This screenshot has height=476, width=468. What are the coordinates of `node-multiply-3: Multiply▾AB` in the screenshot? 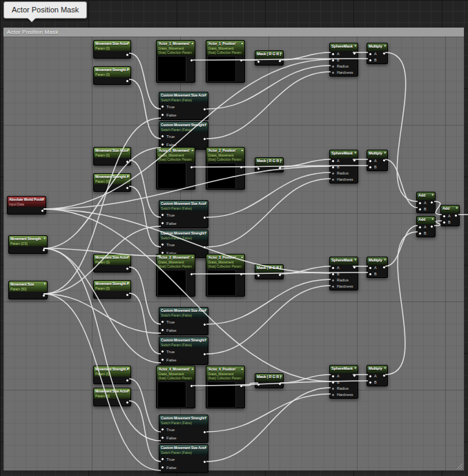 It's located at (377, 268).